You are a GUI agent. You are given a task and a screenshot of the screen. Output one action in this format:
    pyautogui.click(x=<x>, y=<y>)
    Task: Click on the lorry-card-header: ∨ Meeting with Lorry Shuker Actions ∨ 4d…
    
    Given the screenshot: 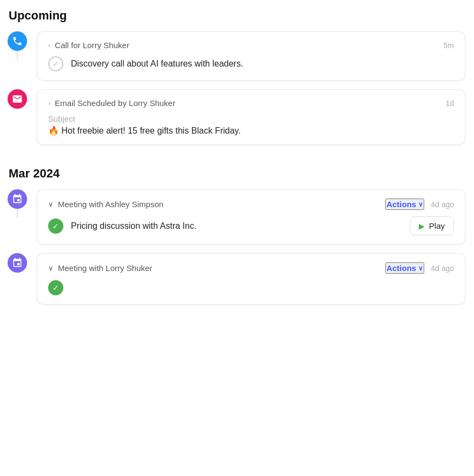 What is the action you would take?
    pyautogui.click(x=251, y=268)
    